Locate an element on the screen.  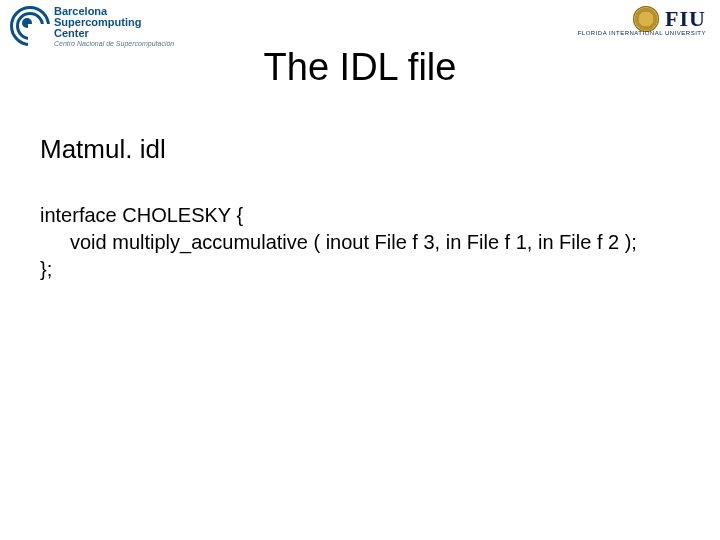
bsc-text: Barcelona Supercomputing Center Centro N… is located at coordinates (114, 26).